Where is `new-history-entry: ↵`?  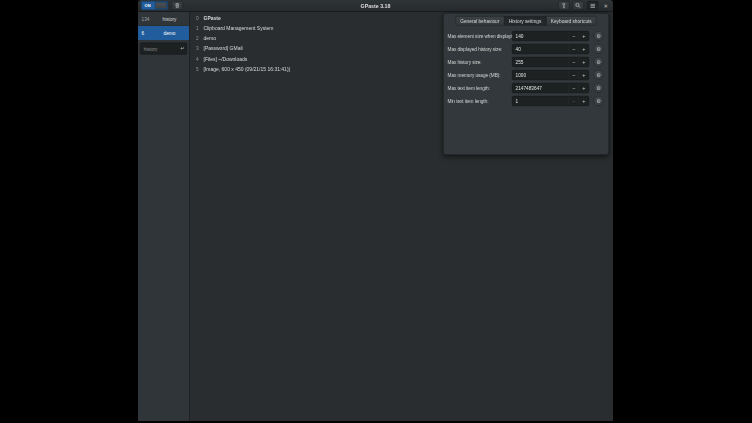 new-history-entry: ↵ is located at coordinates (164, 49).